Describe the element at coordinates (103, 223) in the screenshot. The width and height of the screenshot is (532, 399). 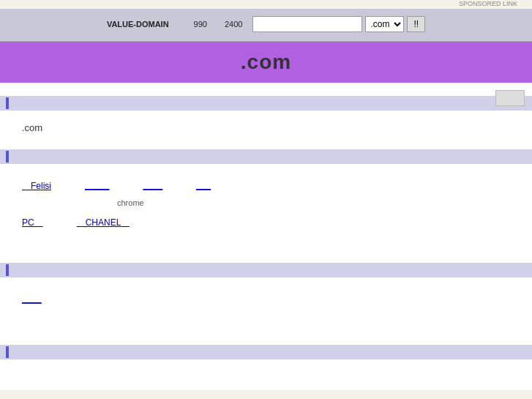
I see `link-chanel: CHANEL` at that location.